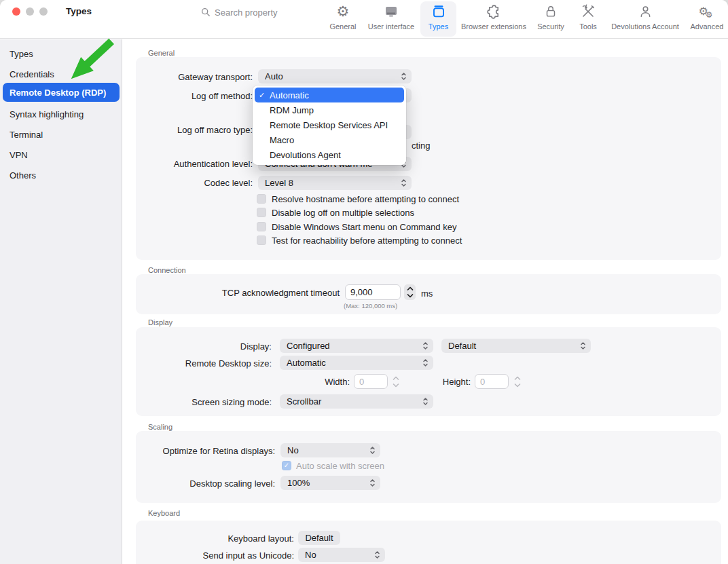  I want to click on authentication-level-label: Authentication level:, so click(194, 164).